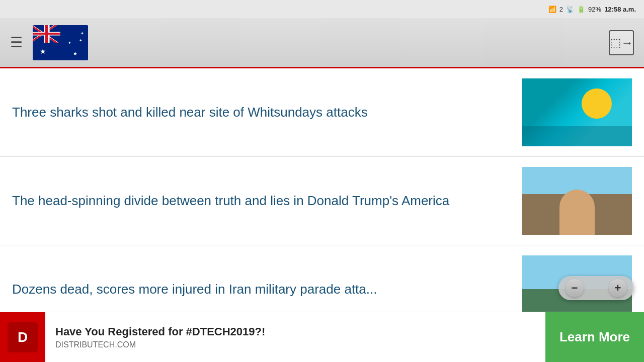  Describe the element at coordinates (295, 337) in the screenshot. I see `ad-text-area: Have You Registered for #DTECH2019?! DIS…` at that location.